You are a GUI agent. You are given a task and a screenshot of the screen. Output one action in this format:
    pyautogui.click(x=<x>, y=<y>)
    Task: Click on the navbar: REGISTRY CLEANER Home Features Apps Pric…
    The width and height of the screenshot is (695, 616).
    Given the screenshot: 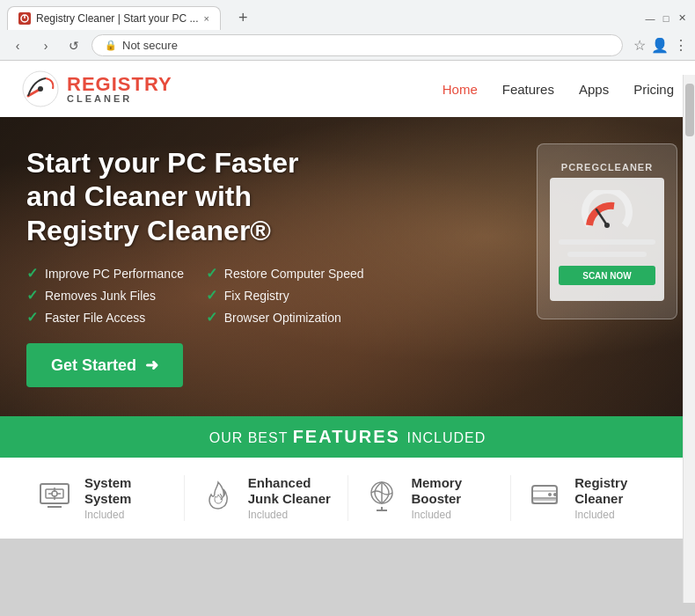 What is the action you would take?
    pyautogui.click(x=348, y=89)
    